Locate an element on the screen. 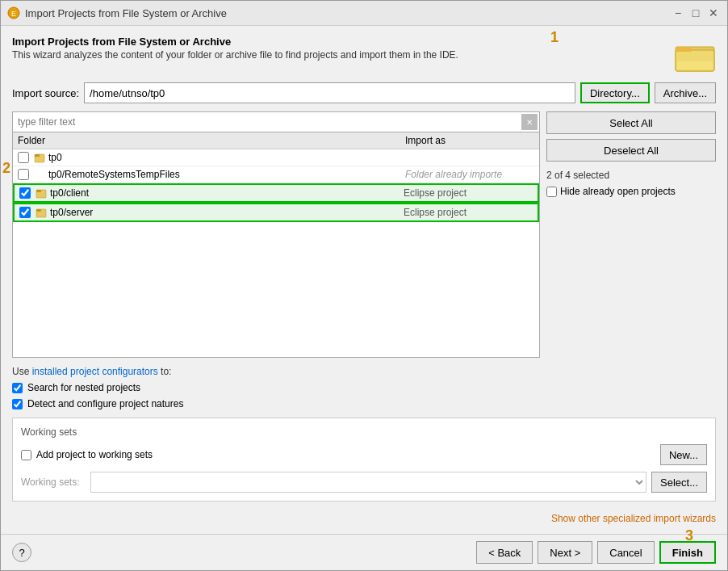 The image size is (728, 571). working-sets-dropdown-label: Working sets: is located at coordinates (53, 482).